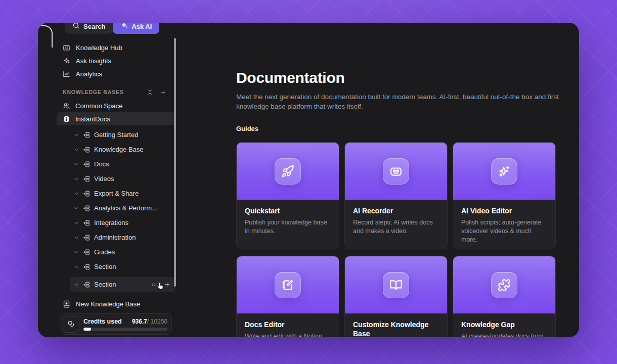 The height and width of the screenshot is (364, 617). I want to click on coins-icon, so click(71, 325).